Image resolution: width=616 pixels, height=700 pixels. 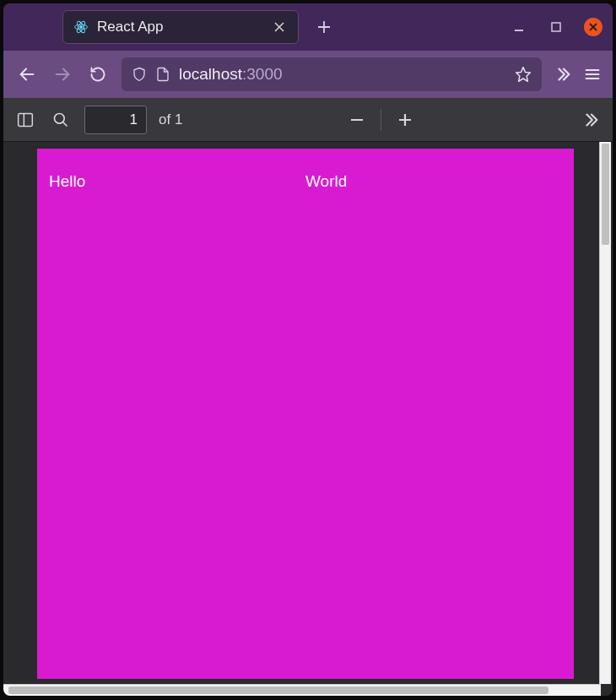 What do you see at coordinates (556, 27) in the screenshot?
I see `maximize-window-button` at bounding box center [556, 27].